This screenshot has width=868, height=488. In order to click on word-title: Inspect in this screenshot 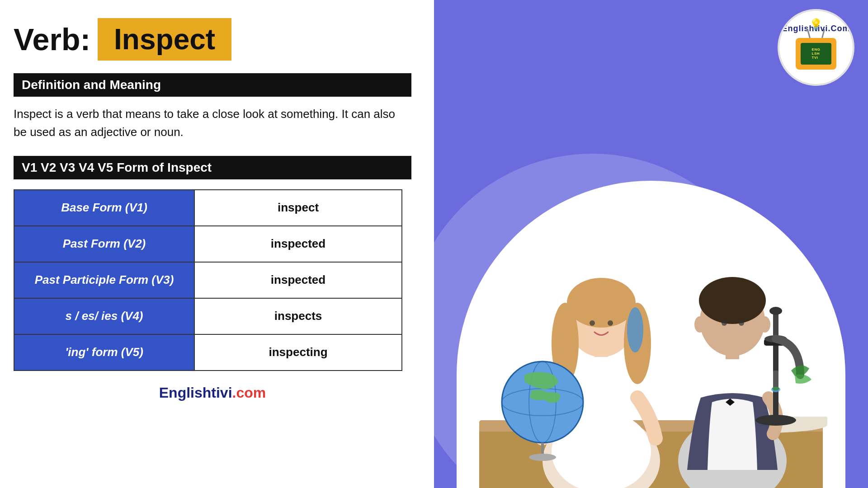, I will do `click(165, 39)`.